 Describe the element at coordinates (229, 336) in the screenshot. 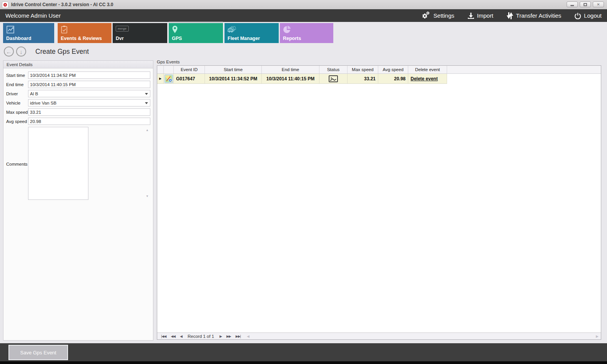

I see `pager-next-page-button: ▶▶` at that location.